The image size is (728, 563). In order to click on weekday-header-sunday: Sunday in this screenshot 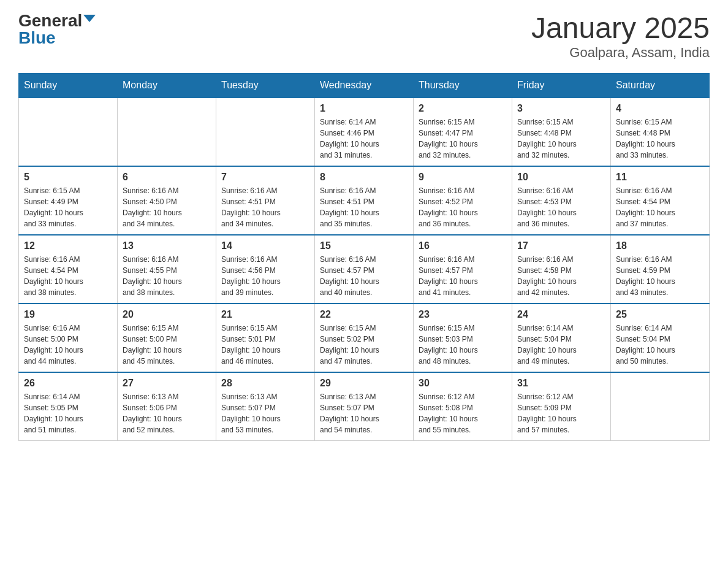, I will do `click(69, 85)`.